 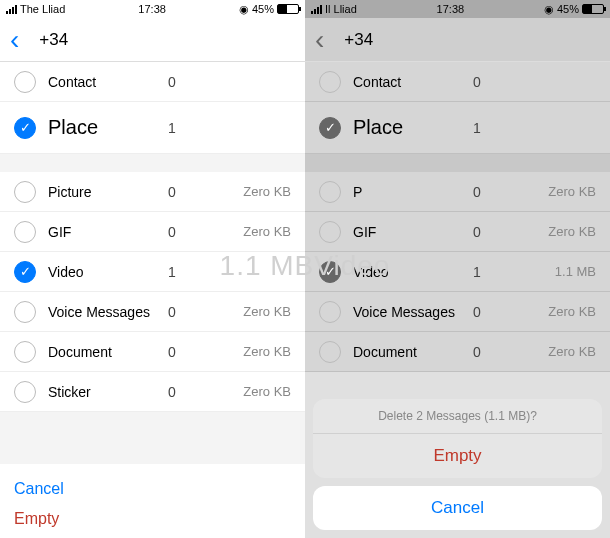 I want to click on size-sticker: Zero KB, so click(x=267, y=392).